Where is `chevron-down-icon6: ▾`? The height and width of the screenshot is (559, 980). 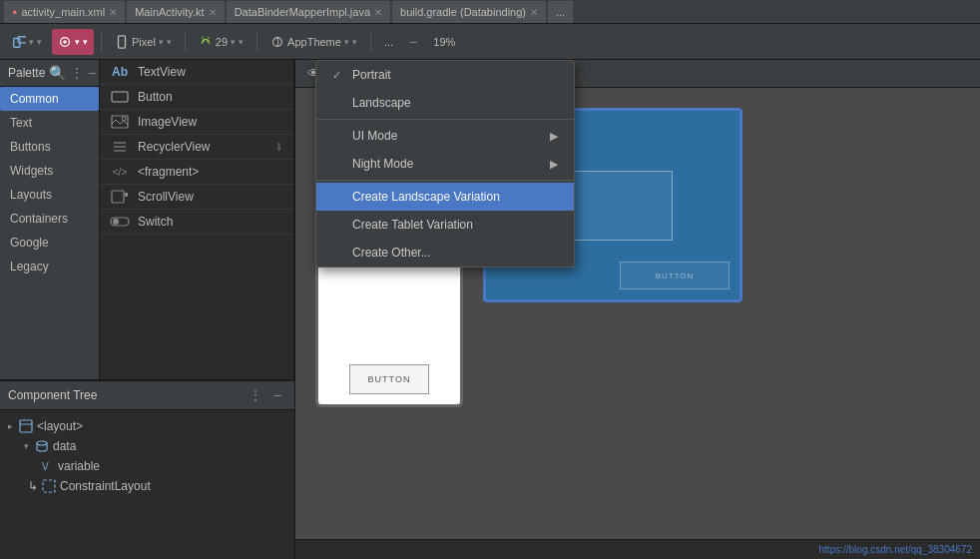 chevron-down-icon6: ▾ is located at coordinates (170, 42).